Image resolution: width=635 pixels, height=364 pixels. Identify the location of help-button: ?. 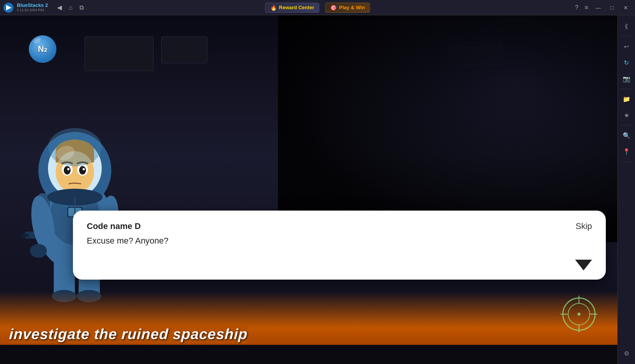
(577, 8).